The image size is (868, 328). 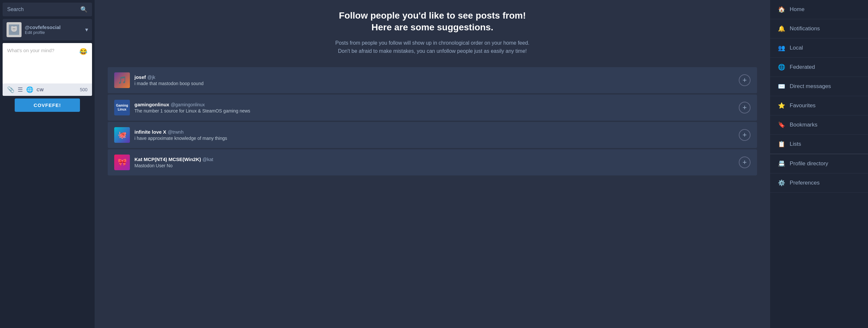 I want to click on notifications-icon: 🔔, so click(x=782, y=29).